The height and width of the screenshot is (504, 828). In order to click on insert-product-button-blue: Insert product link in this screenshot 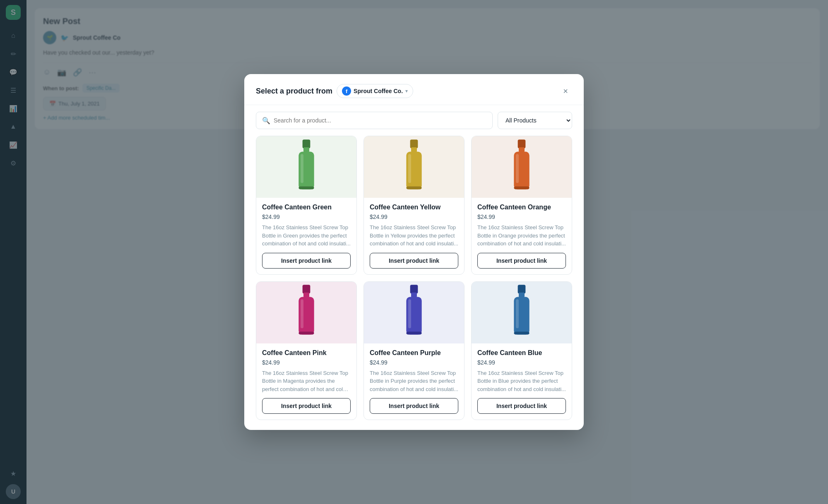, I will do `click(522, 406)`.